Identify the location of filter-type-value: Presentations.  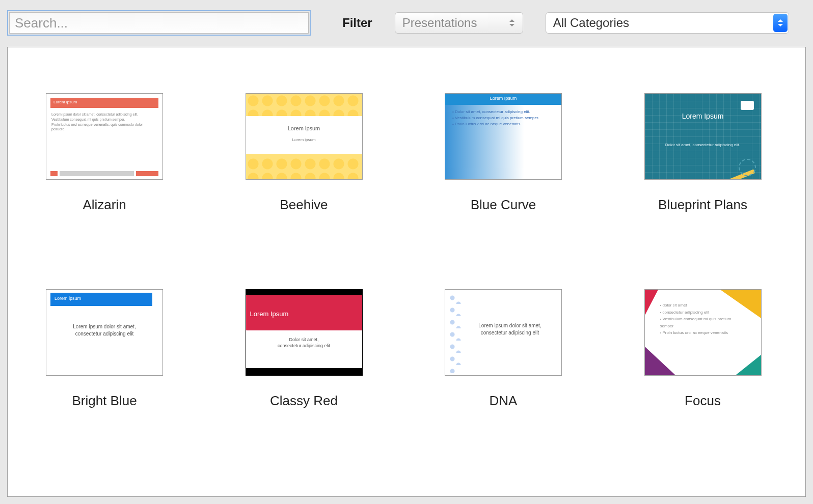
(440, 23).